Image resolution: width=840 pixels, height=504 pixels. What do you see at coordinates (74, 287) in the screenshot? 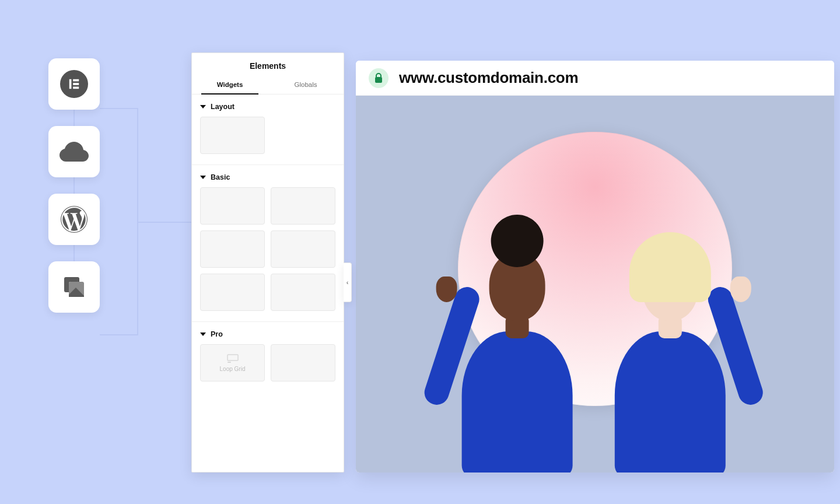
I see `integration-templates` at bounding box center [74, 287].